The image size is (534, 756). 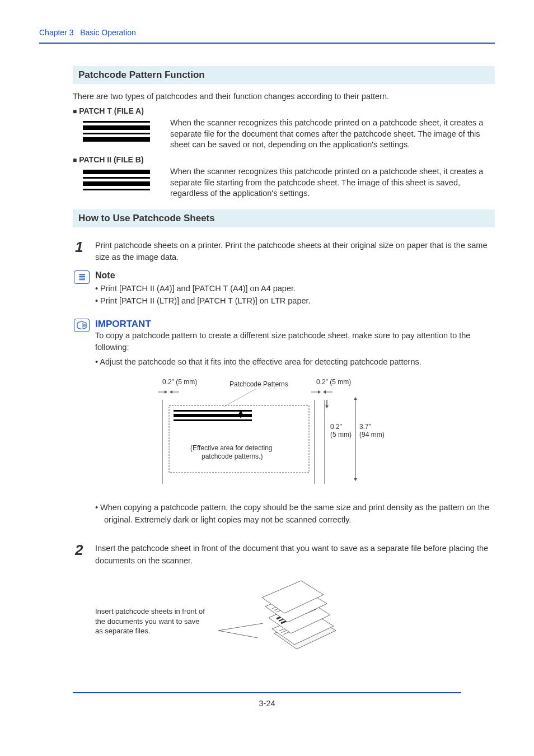 I want to click on important-intro: To copy a patchcode pattern to create a …, so click(x=295, y=342).